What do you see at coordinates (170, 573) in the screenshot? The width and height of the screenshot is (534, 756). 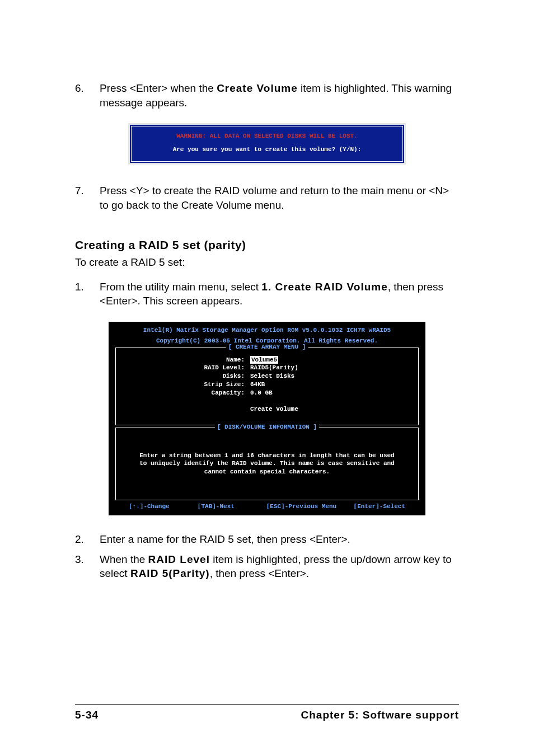 I see `bold-term: RAID 5(Parity)` at bounding box center [170, 573].